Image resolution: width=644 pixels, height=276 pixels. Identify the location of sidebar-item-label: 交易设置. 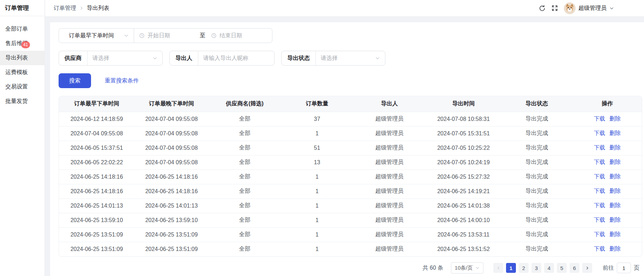
(17, 87).